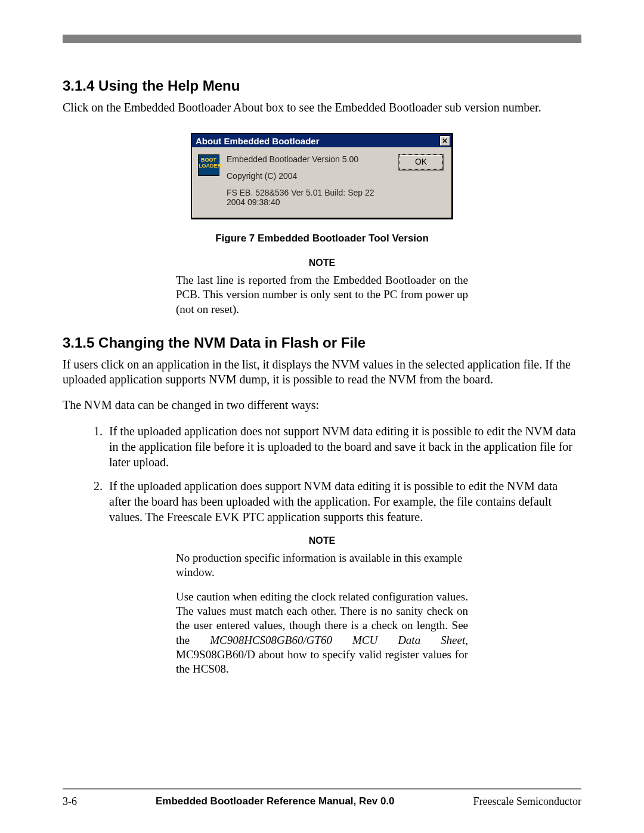 Image resolution: width=644 pixels, height=833 pixels. What do you see at coordinates (322, 405) in the screenshot?
I see `para-3-1-5b: The NVM data can be changed in two diffe…` at bounding box center [322, 405].